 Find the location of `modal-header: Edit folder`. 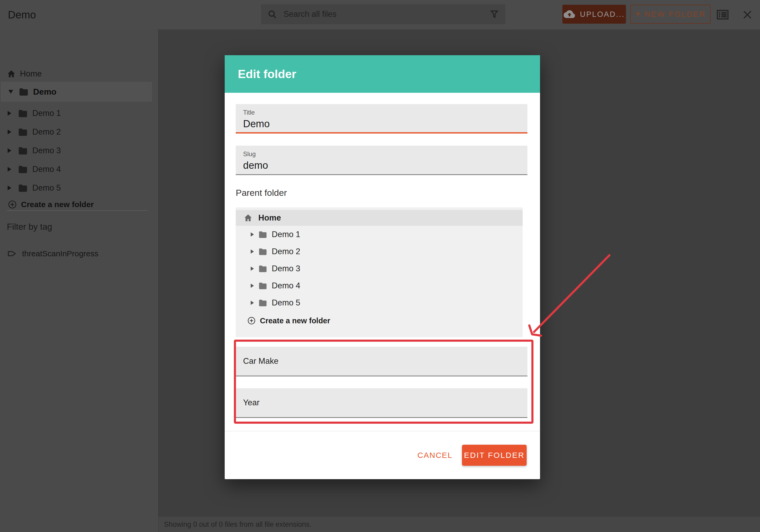

modal-header: Edit folder is located at coordinates (382, 74).